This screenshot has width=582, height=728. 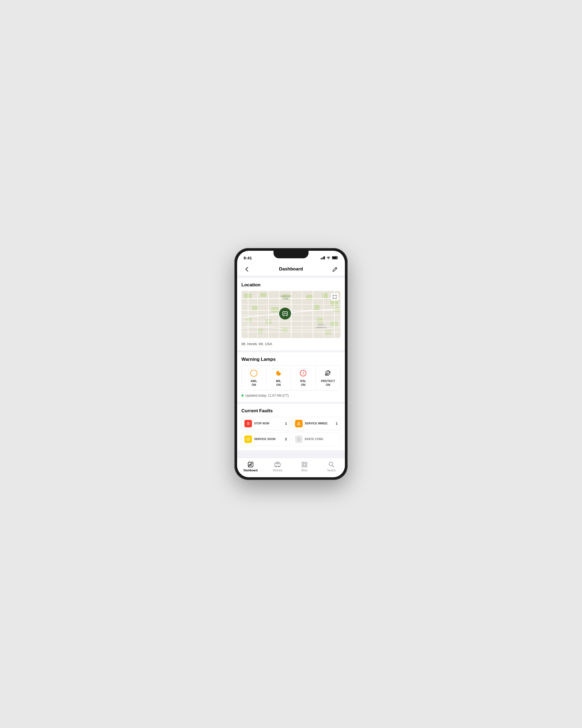 I want to click on fault-count-service-immed: 1, so click(x=337, y=423).